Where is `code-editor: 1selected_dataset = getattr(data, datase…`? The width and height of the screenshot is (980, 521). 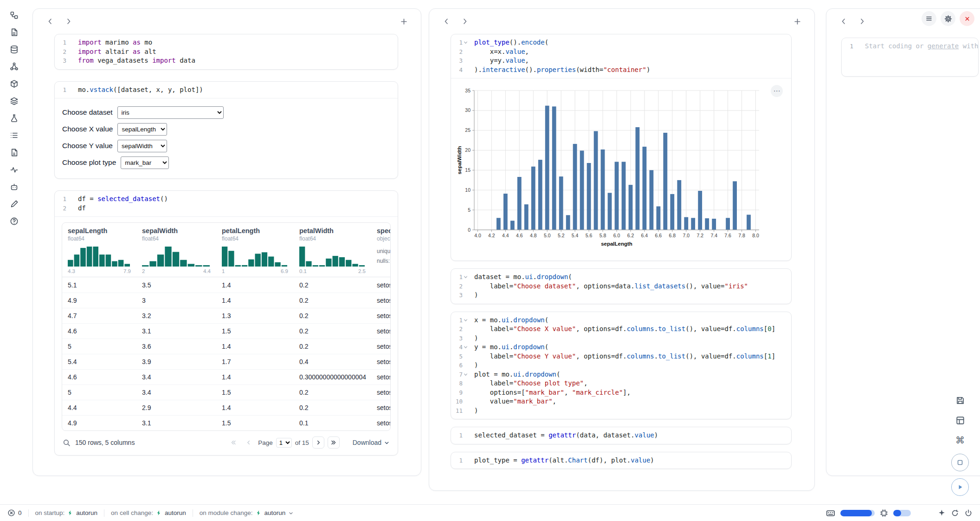 code-editor: 1selected_dataset = getattr(data, datase… is located at coordinates (621, 436).